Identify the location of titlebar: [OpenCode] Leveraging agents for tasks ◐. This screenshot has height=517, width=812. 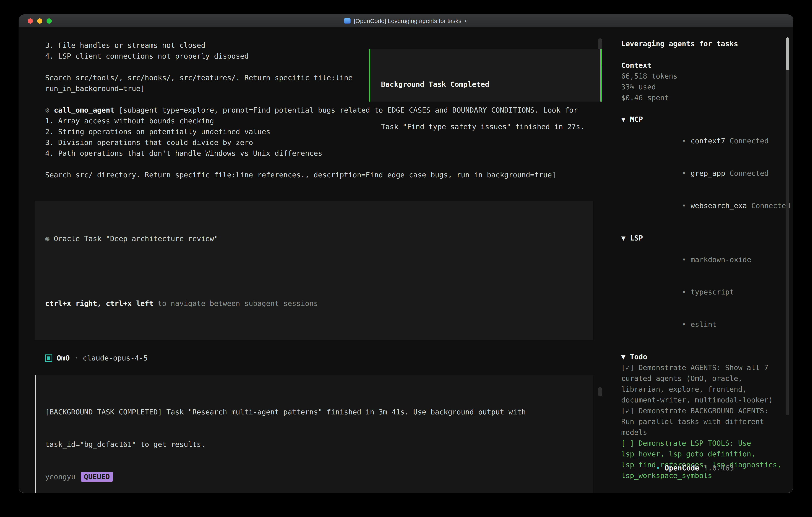
(406, 21).